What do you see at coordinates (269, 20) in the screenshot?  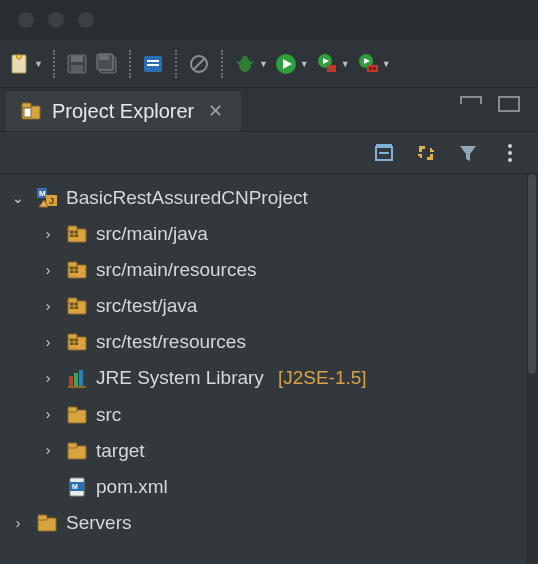 I see `window-titlebar` at bounding box center [269, 20].